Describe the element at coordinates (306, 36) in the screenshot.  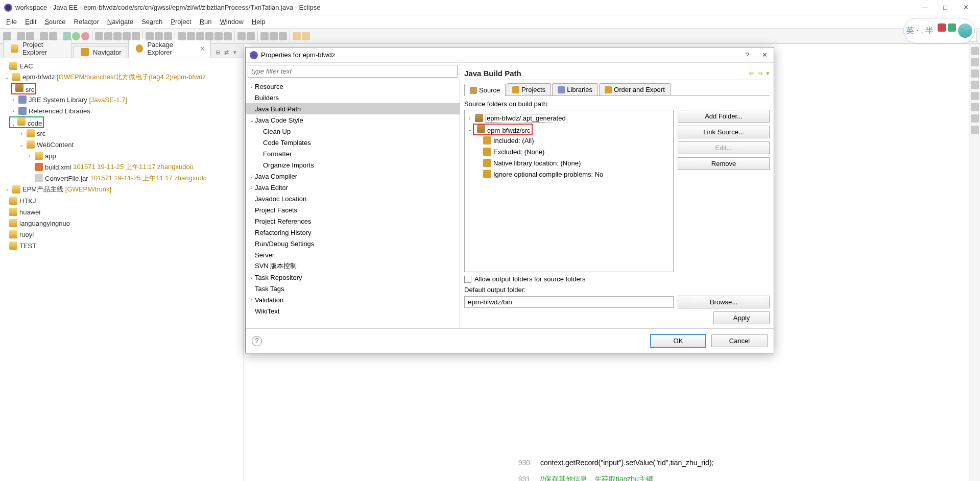
I see `forward-icon` at that location.